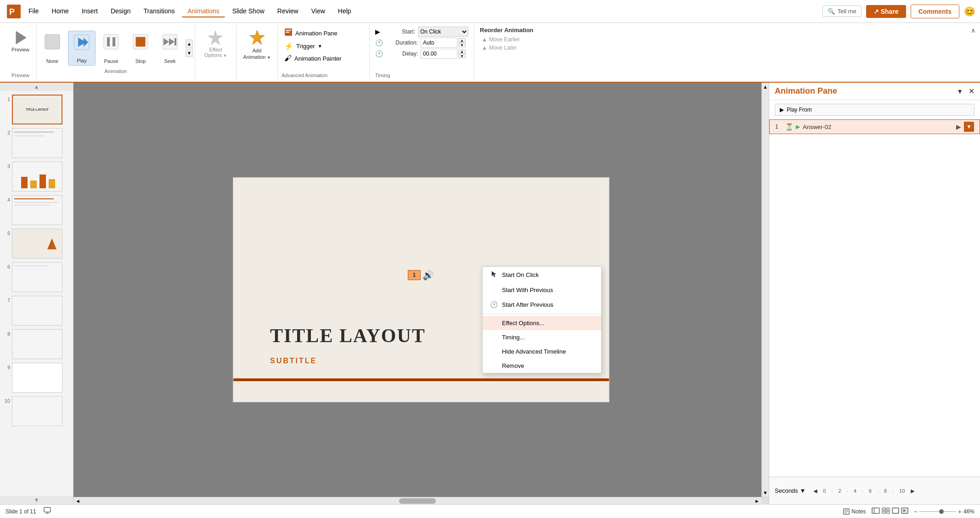 This screenshot has width=980, height=518. I want to click on seconds-label: Seconds, so click(786, 490).